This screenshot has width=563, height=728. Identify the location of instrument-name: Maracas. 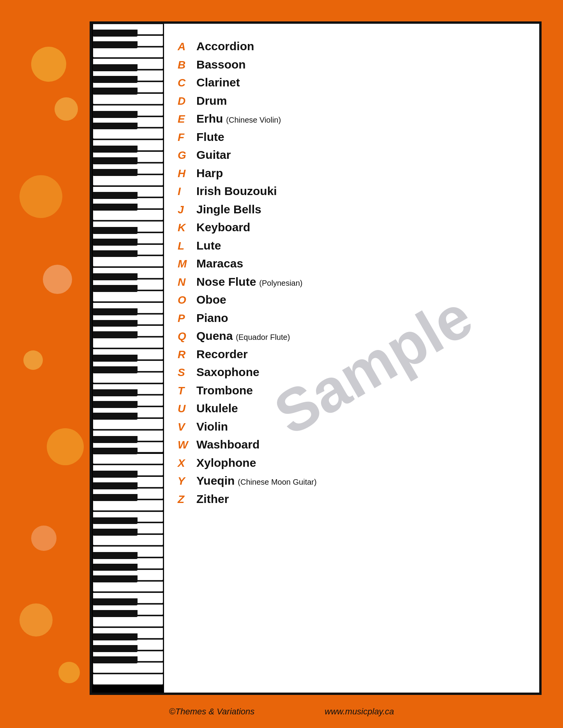
(220, 264).